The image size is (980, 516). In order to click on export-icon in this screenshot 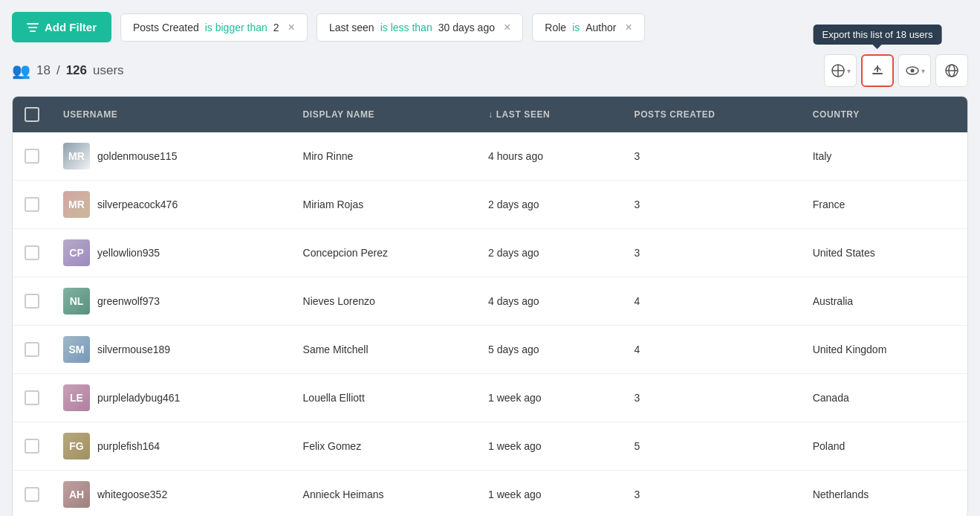, I will do `click(877, 71)`.